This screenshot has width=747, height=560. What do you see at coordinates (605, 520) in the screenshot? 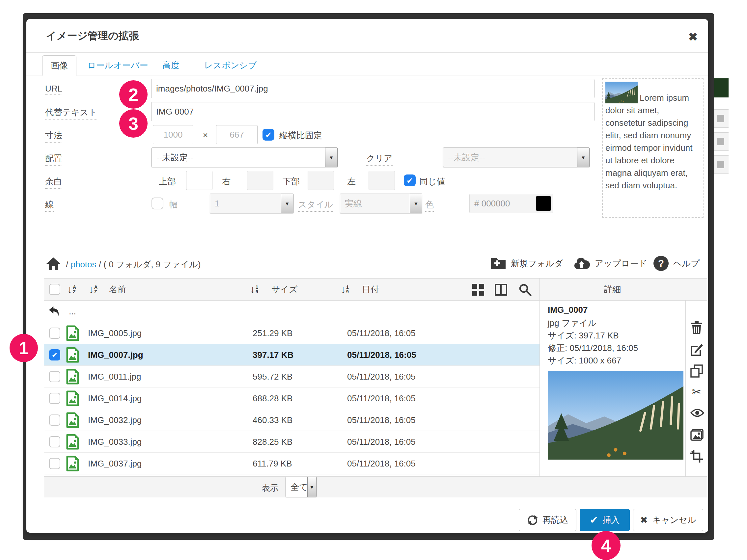
I see `insert-button: ✔ 挿入` at bounding box center [605, 520].